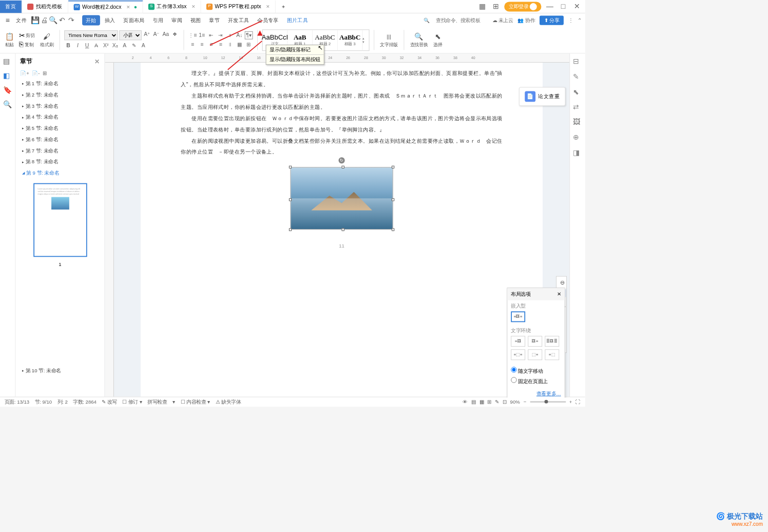  I want to click on tab-excel: S工作簿3.xlsx✕, so click(171, 6).